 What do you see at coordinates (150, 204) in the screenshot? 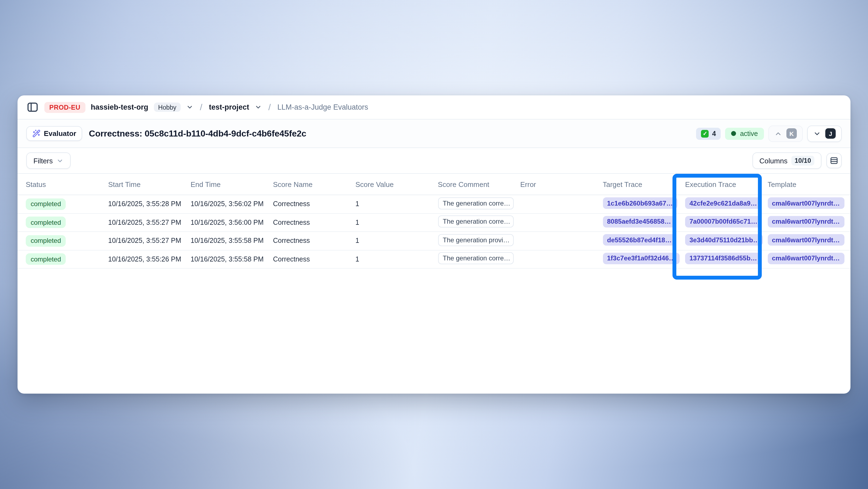
I see `start-time-cell: 10/16/2025, 3:55:28 PM` at bounding box center [150, 204].